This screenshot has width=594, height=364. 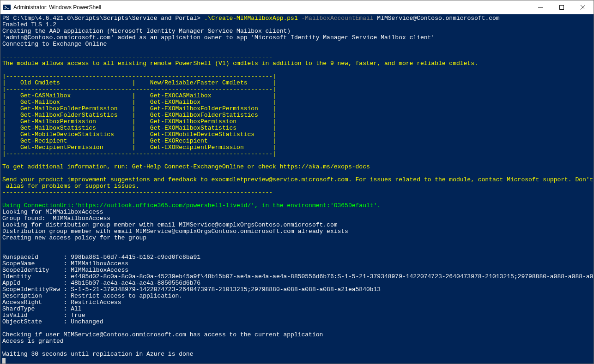 What do you see at coordinates (139, 102) in the screenshot?
I see `banner-table-row: | Get-Mailbox | Get-EXOMailbox |` at bounding box center [139, 102].